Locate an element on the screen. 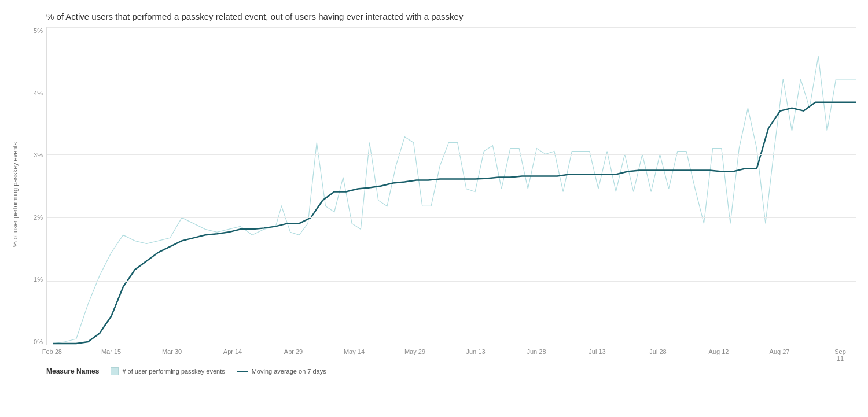 The height and width of the screenshot is (417, 868). legend-moving-avg-label: Moving average on 7 days is located at coordinates (289, 371).